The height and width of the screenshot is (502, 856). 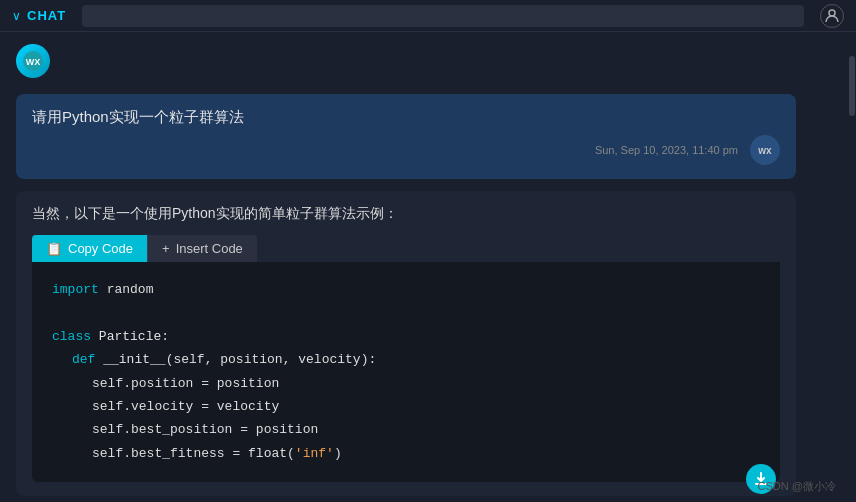 What do you see at coordinates (832, 16) in the screenshot?
I see `user-profile-icon` at bounding box center [832, 16].